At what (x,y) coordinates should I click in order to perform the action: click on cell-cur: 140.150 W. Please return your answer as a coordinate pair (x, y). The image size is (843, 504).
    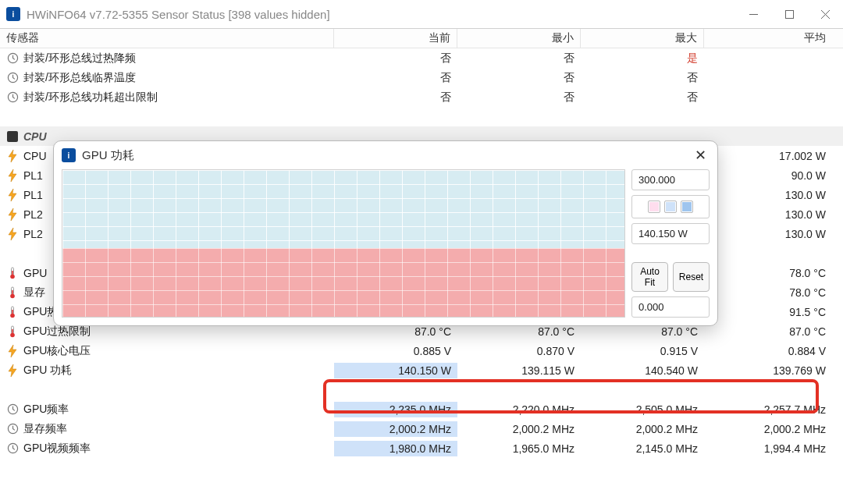
    Looking at the image, I should click on (396, 371).